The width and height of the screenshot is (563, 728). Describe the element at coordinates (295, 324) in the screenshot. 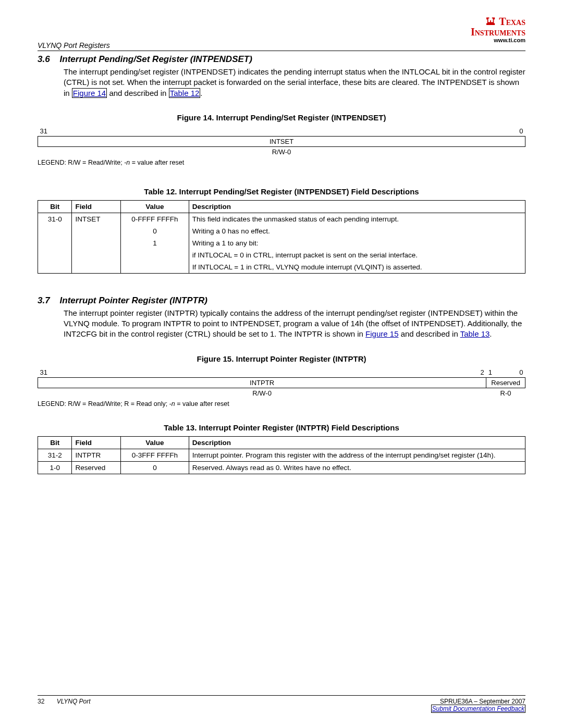

I see `section-3-7-paragraph: The interrupt pointer register (INTPTR) …` at that location.